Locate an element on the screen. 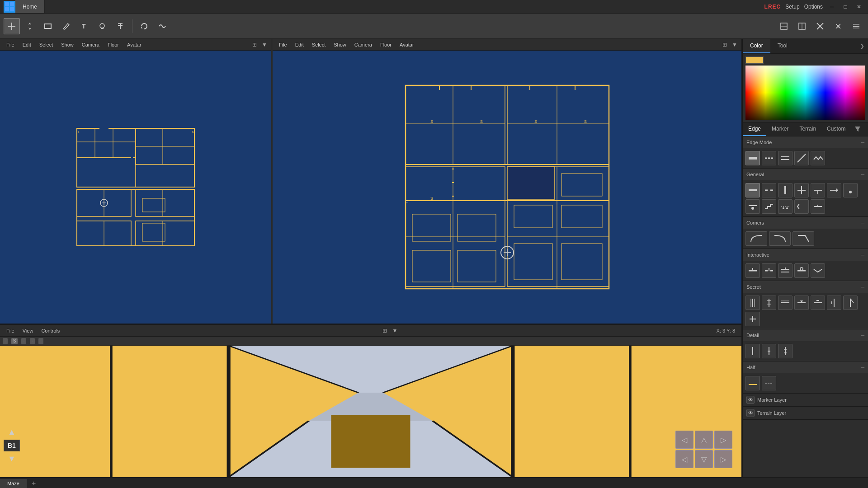 The image size is (868, 488). right-menu-edit: Edit is located at coordinates (299, 45).